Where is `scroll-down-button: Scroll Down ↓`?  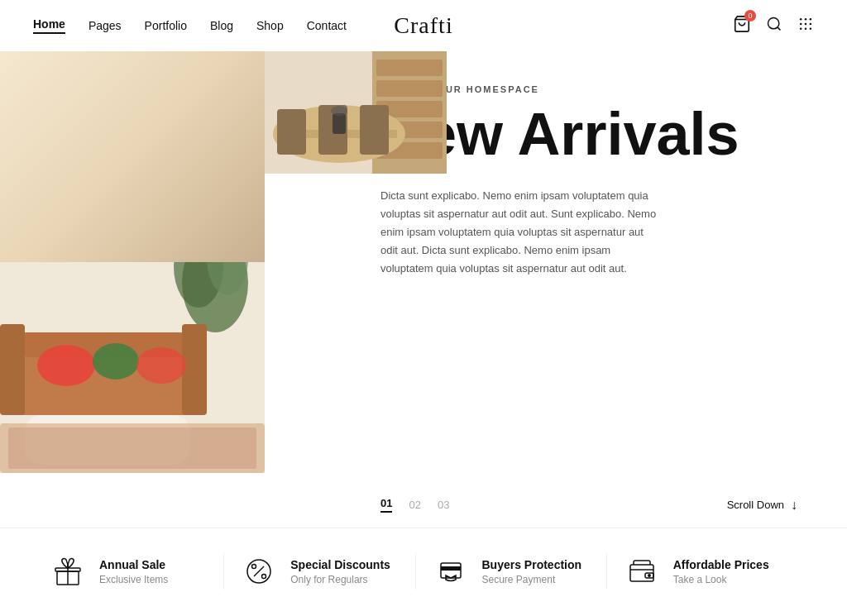
scroll-down-button: Scroll Down ↓ is located at coordinates (763, 505).